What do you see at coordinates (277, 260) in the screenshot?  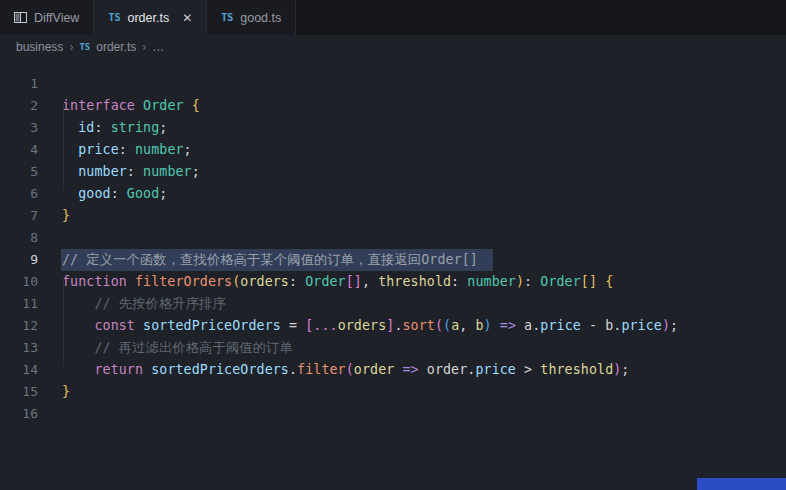 I see `code-line-text: // 定义一个函数，查找价格高于某个阈值的订单，直接返回Order[]` at bounding box center [277, 260].